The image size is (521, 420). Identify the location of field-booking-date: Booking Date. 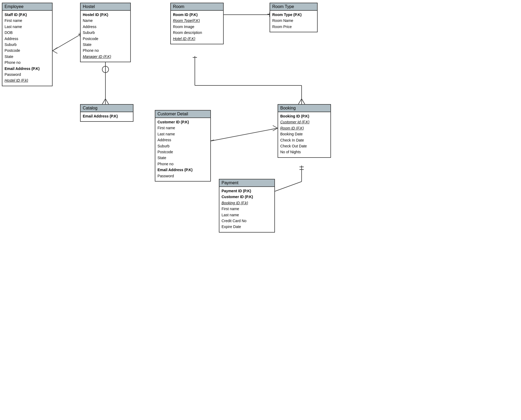
(304, 134).